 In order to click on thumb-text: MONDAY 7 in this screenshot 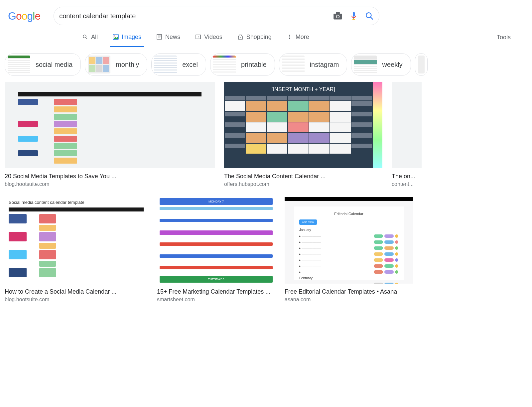, I will do `click(216, 202)`.